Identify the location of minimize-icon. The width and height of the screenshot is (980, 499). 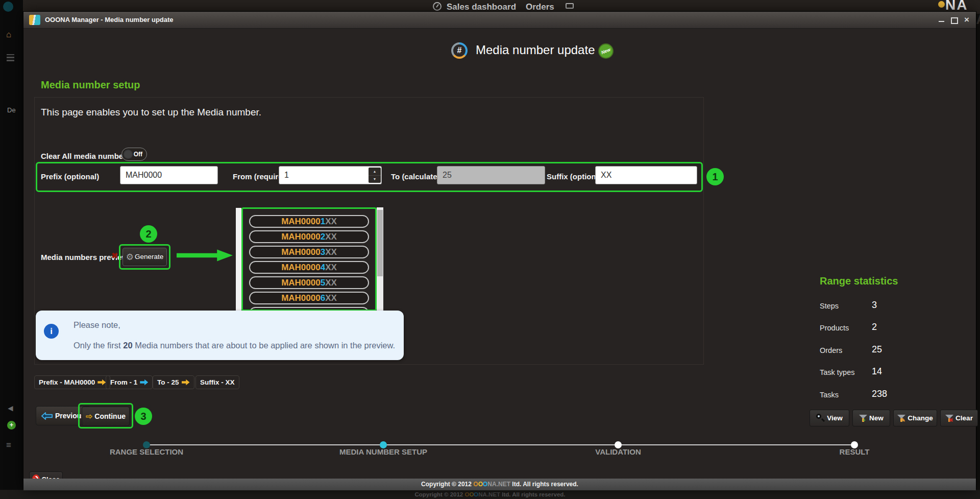
(942, 20).